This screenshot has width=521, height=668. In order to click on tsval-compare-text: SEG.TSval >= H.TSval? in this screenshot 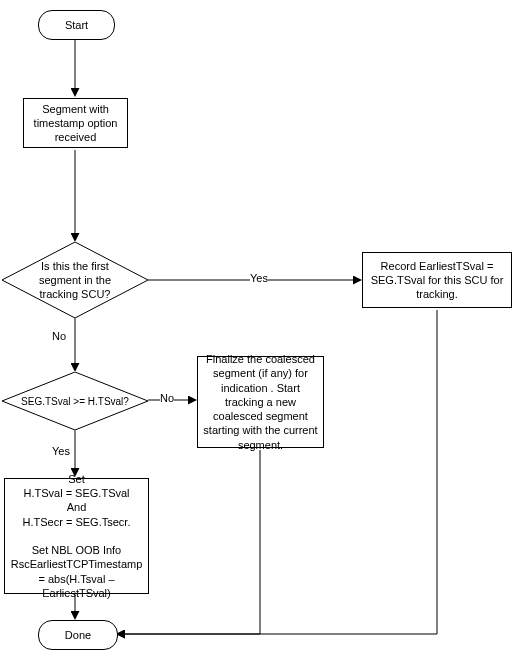, I will do `click(75, 402)`.